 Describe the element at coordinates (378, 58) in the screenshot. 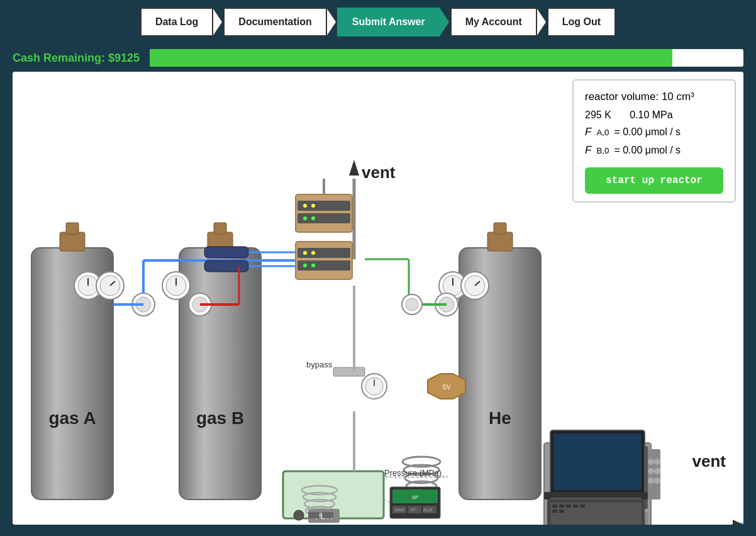

I see `cash-bar: Cash Remaining: $9125` at that location.